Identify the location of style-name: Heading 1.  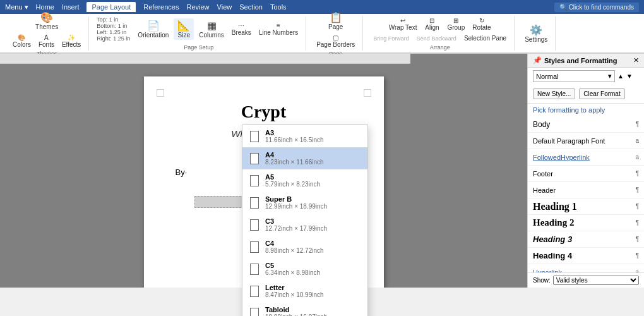
(585, 207).